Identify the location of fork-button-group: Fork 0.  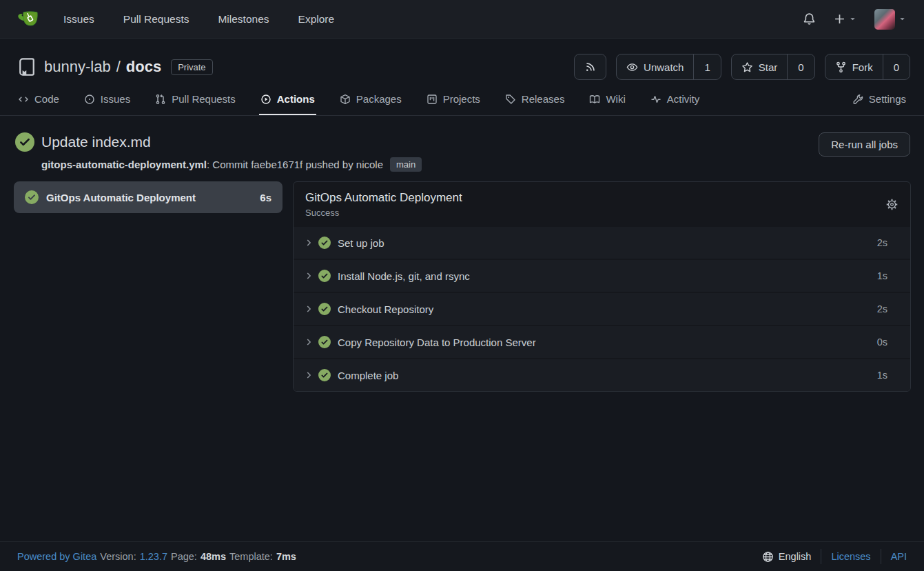
(867, 67).